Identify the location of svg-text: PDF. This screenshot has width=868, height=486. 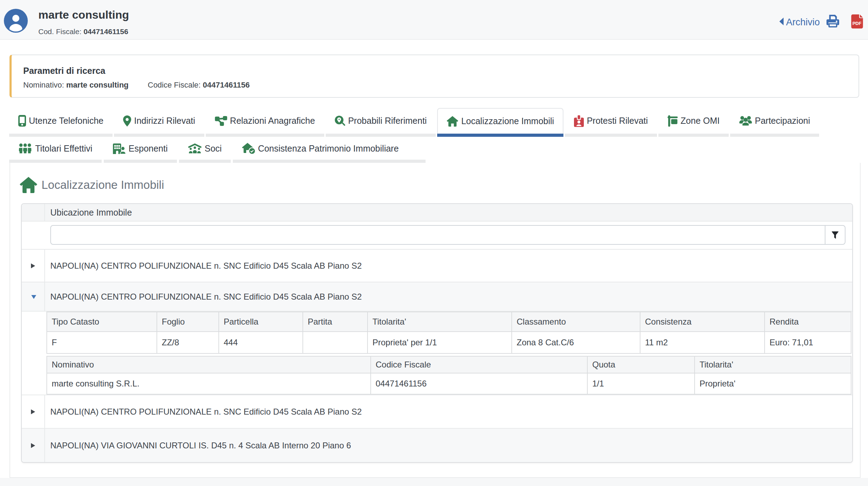
(857, 23).